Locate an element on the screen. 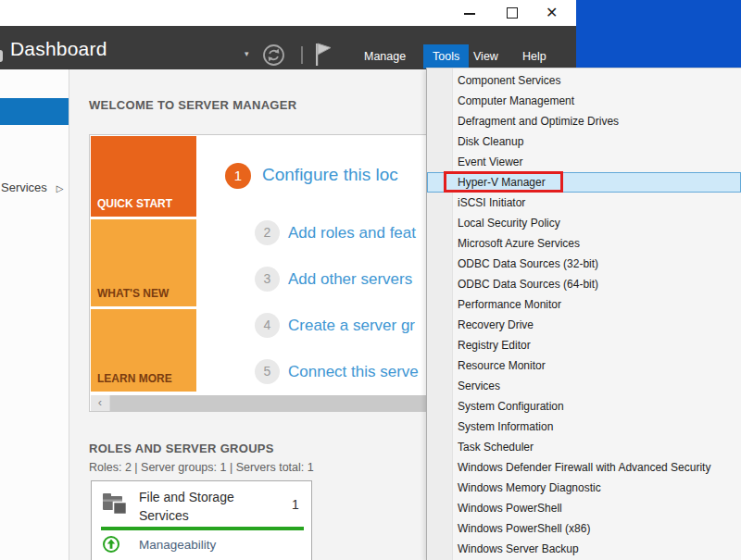 This screenshot has height=560, width=741. whats-new-label: WHAT'S NEW is located at coordinates (133, 293).